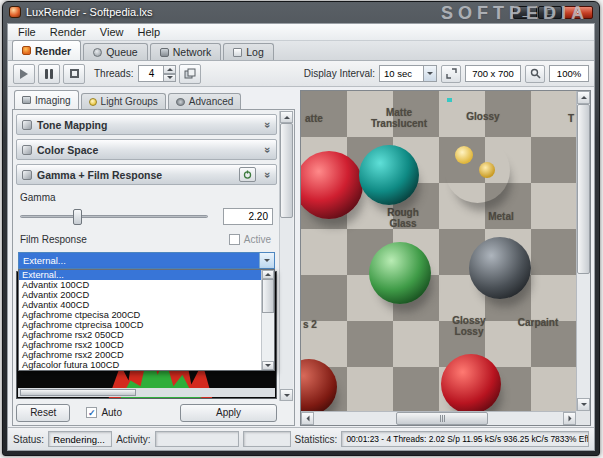  What do you see at coordinates (308, 418) in the screenshot?
I see `scroll-left-button` at bounding box center [308, 418].